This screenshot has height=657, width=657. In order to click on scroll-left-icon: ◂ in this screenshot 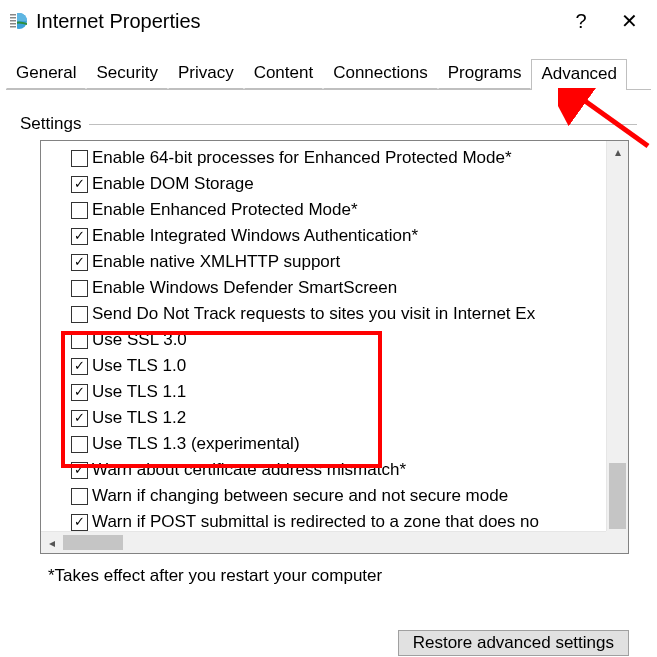, I will do `click(52, 542)`.